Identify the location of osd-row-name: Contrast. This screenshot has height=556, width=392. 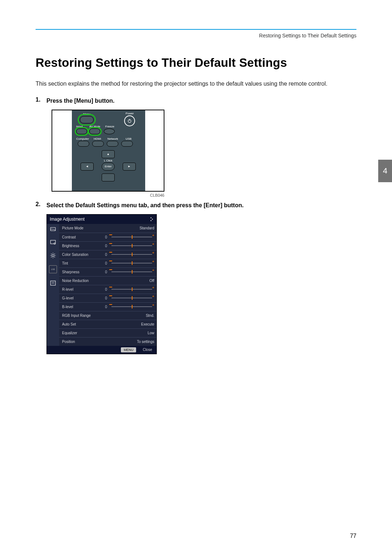
(81, 237).